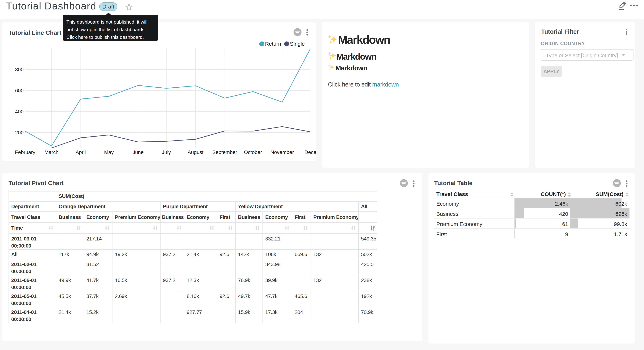 This screenshot has width=644, height=350. What do you see at coordinates (81, 152) in the screenshot?
I see `svg-text: April` at bounding box center [81, 152].